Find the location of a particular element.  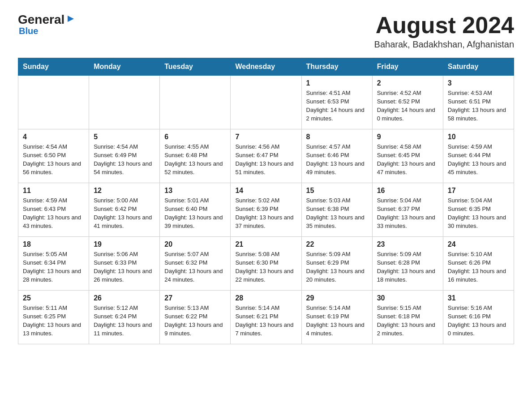

location-subtitle: Baharak, Badakhshan, Afghanistan is located at coordinates (444, 45).